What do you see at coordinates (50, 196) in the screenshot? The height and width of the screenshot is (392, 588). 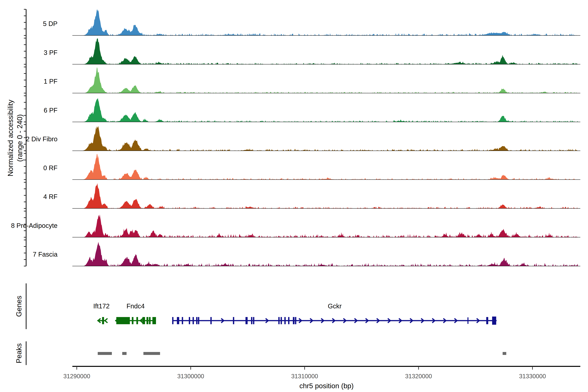 I see `track-label: 4 RF` at bounding box center [50, 196].